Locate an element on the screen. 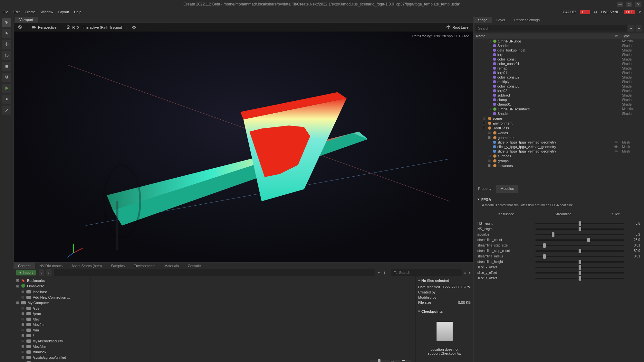 The width and height of the screenshot is (644, 362). visibility-toggle is located at coordinates (134, 27).